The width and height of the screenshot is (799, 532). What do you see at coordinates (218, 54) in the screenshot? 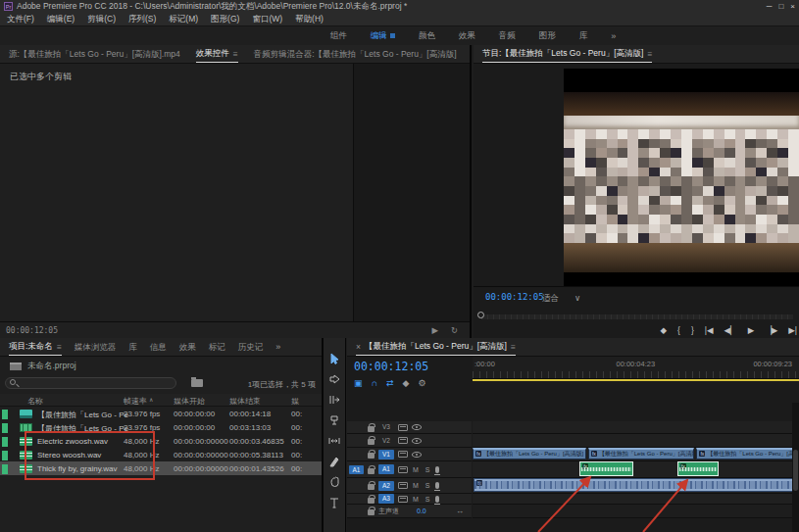
I see `tab-effect-controls: 效果控件≡` at bounding box center [218, 54].